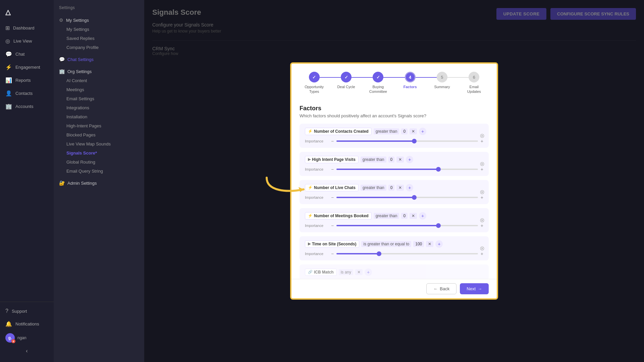  Describe the element at coordinates (310, 216) in the screenshot. I see `chip-icon-meetings-booked: ⚡` at that location.